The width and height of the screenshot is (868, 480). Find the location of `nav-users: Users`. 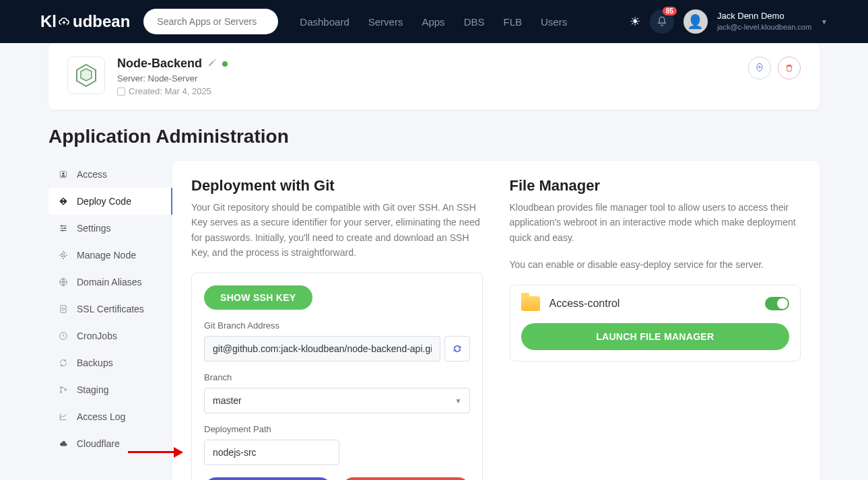

nav-users: Users is located at coordinates (554, 22).